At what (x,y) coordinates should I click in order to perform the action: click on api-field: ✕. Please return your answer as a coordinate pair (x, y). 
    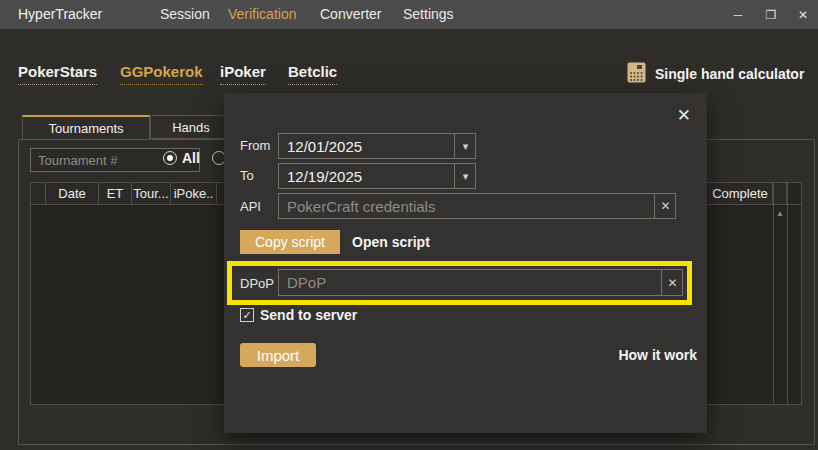
    Looking at the image, I should click on (477, 206).